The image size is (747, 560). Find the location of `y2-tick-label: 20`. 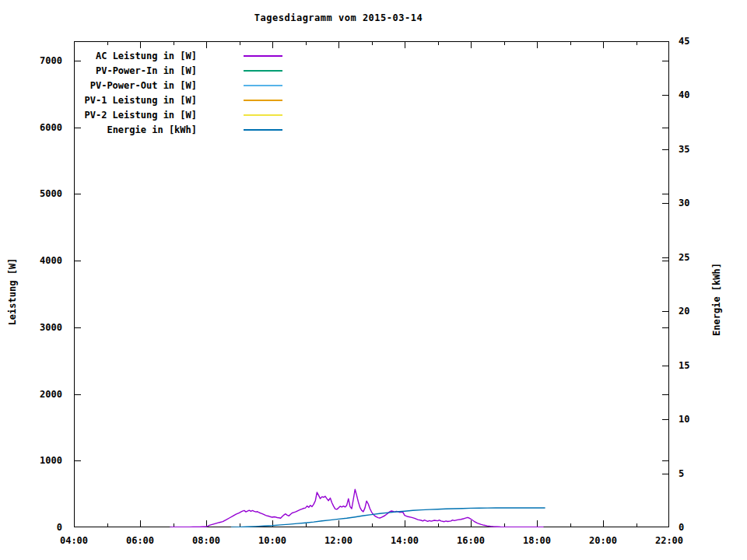

y2-tick-label: 20 is located at coordinates (696, 311).